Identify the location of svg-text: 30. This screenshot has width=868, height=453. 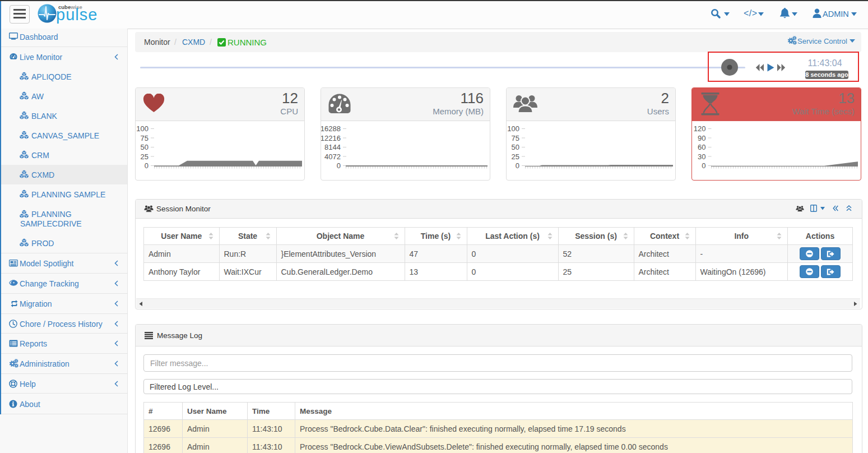
(702, 157).